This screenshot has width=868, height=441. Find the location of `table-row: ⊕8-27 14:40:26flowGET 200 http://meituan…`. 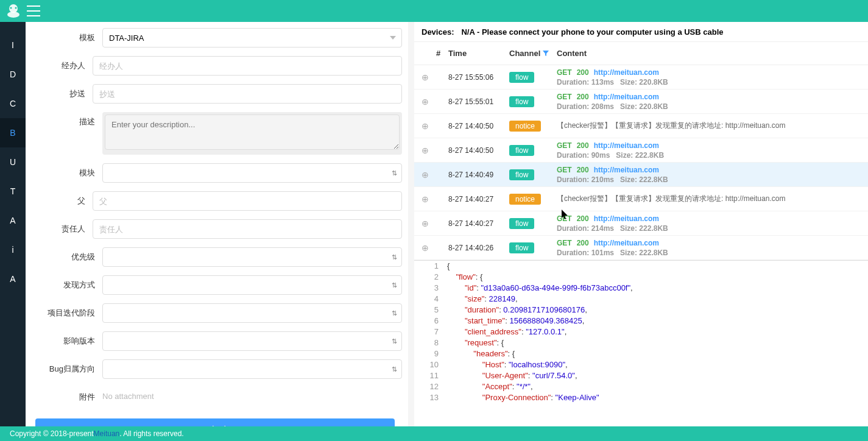

table-row: ⊕8-27 14:40:26flowGET 200 http://meituan… is located at coordinates (641, 248).